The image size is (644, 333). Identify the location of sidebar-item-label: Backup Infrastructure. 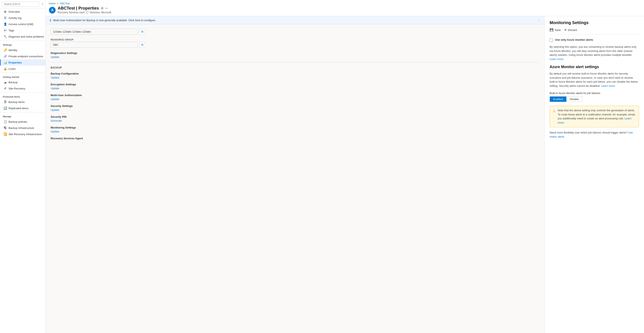
(22, 128).